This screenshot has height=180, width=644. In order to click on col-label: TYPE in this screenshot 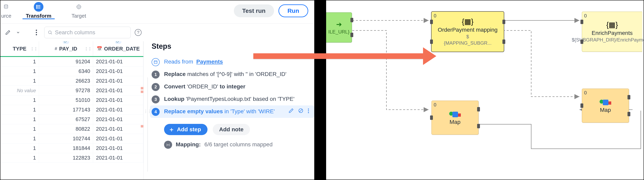, I will do `click(20, 49)`.